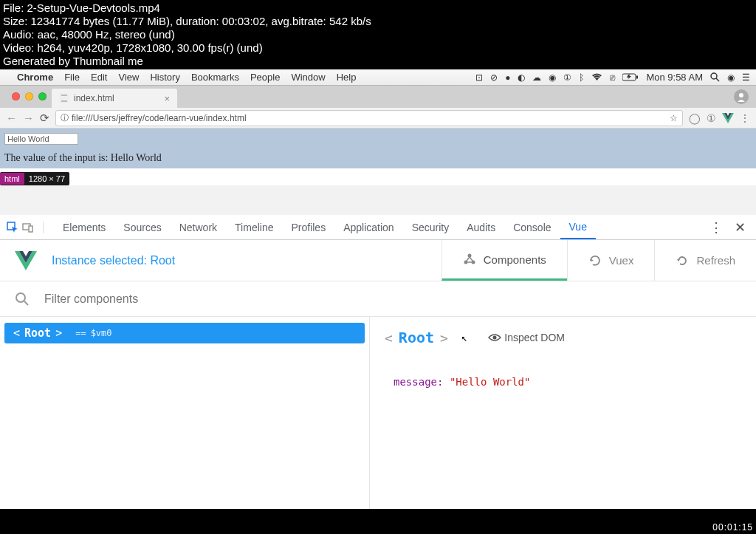  I want to click on vue-tree-root-node: <Root> == $vm0, so click(185, 333).